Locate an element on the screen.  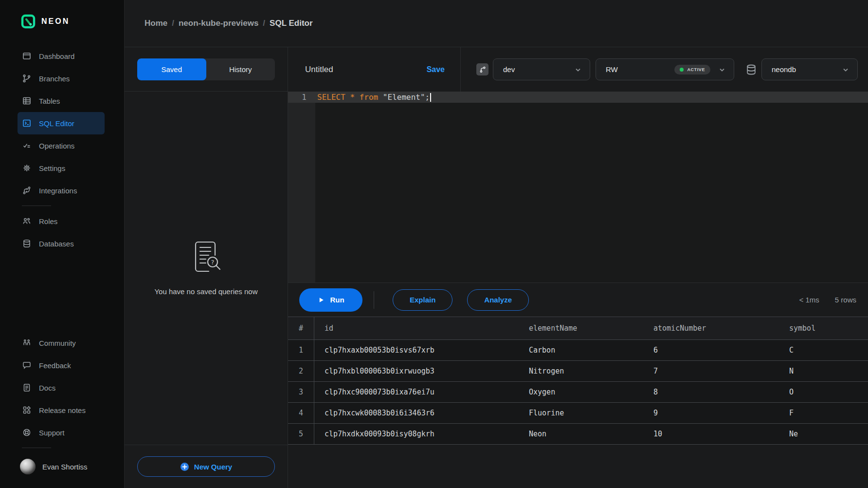
saved-queries-empty-state: ? You have no saved queries now is located at coordinates (206, 268).